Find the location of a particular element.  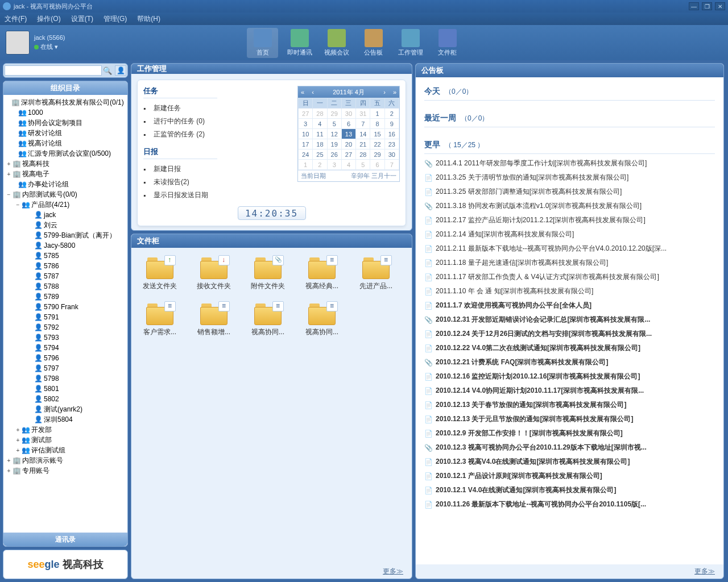

tree-item: 👤jack is located at coordinates (65, 215).